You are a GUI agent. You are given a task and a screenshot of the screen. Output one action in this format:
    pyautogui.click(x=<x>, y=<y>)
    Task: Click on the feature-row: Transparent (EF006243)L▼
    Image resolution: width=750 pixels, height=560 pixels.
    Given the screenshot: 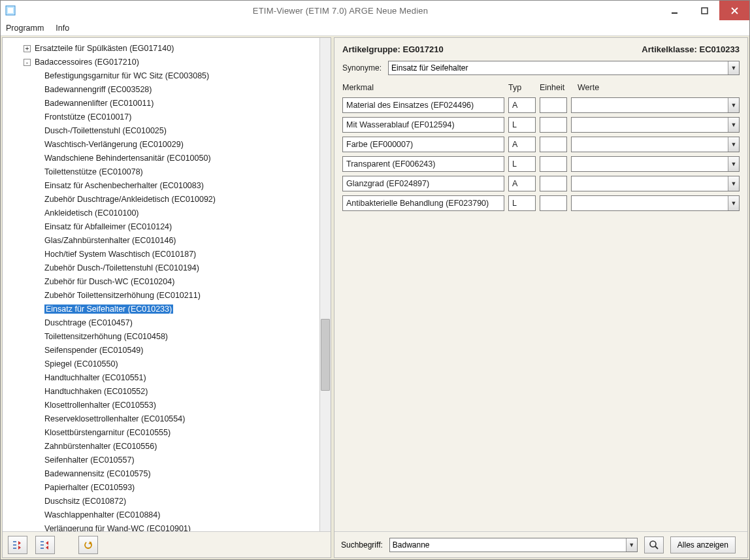 What is the action you would take?
    pyautogui.click(x=541, y=164)
    